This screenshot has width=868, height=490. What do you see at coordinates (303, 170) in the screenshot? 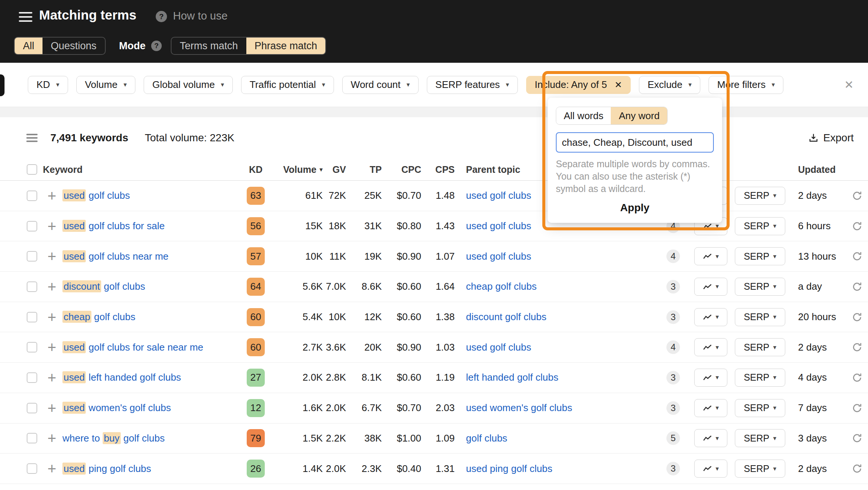
I see `col-volume: Volume ▾` at bounding box center [303, 170].